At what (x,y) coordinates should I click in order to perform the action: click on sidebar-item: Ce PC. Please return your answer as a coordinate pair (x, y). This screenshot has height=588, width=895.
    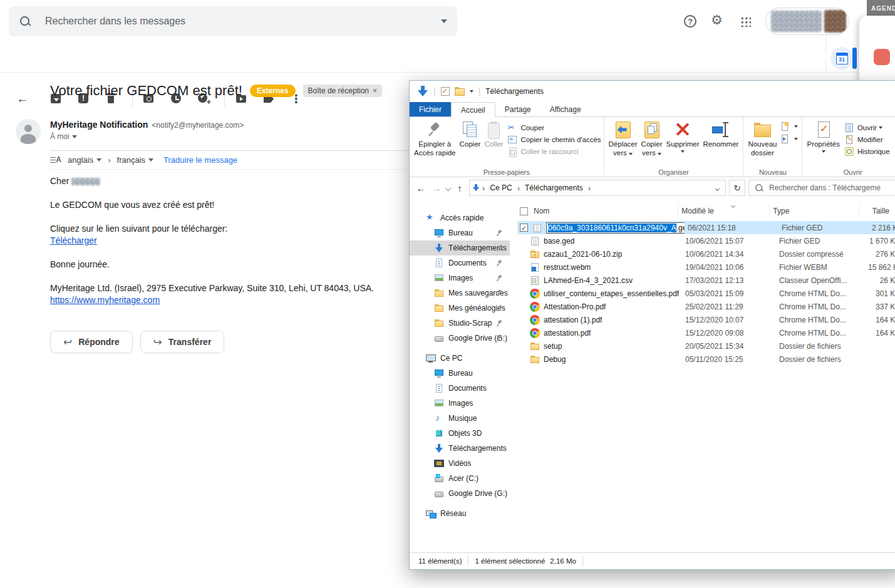
    Looking at the image, I should click on (460, 358).